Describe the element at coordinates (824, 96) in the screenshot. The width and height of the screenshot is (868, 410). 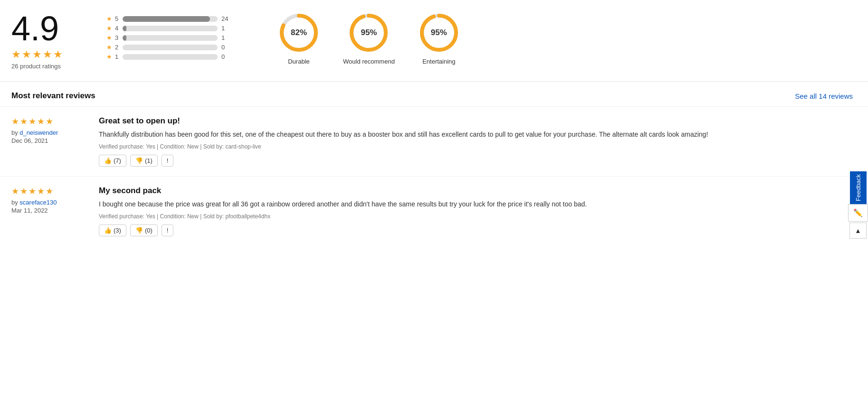
I see `see-all-reviews-link: See all 14 reviews` at that location.